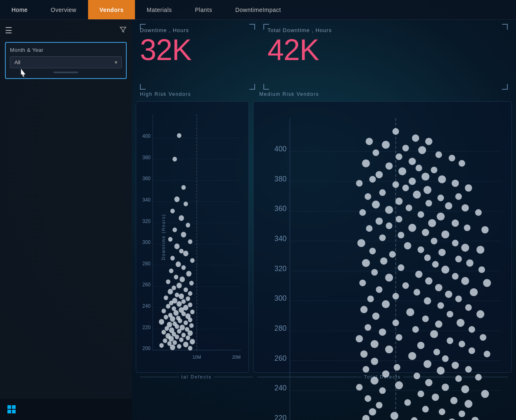 The image size is (516, 420). Describe the element at coordinates (12, 409) in the screenshot. I see `win-start-button` at that location.